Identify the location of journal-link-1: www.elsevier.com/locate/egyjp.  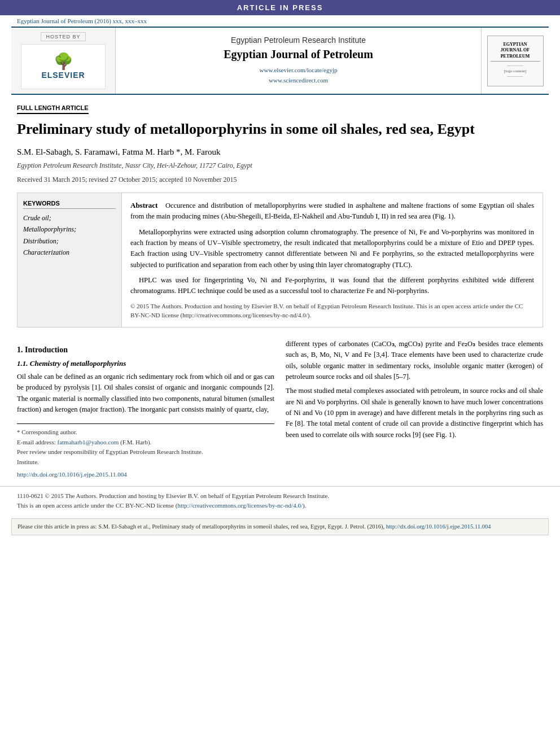
(299, 71).